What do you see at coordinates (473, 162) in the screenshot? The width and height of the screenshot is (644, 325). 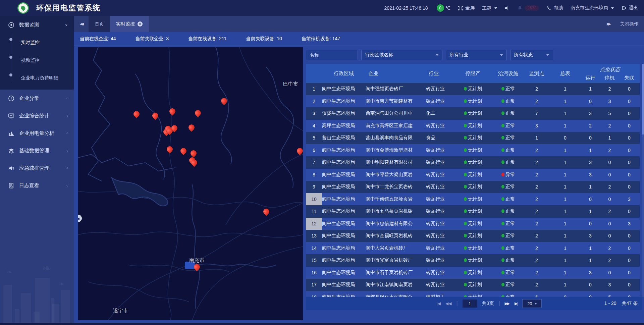 I see `table-row: 7 阆中生态环境局 阆中明阳建材有限公司 砖瓦行业 无计划 正常 2 1 3 0…` at bounding box center [473, 162].